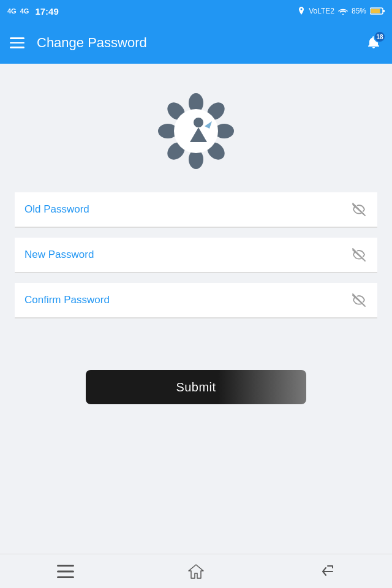 This screenshot has height=588, width=392. Describe the element at coordinates (341, 11) in the screenshot. I see `status-right: VoLTE2 85%` at that location.